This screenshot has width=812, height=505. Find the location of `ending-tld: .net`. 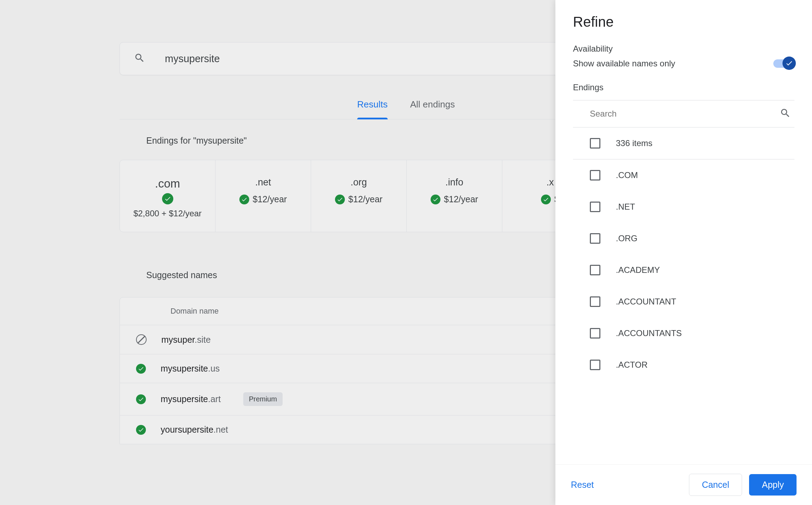

ending-tld: .net is located at coordinates (263, 183).